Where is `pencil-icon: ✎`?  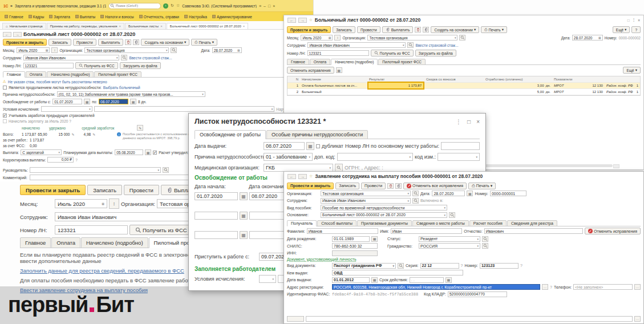
pencil-icon: ✎ is located at coordinates (73, 135).